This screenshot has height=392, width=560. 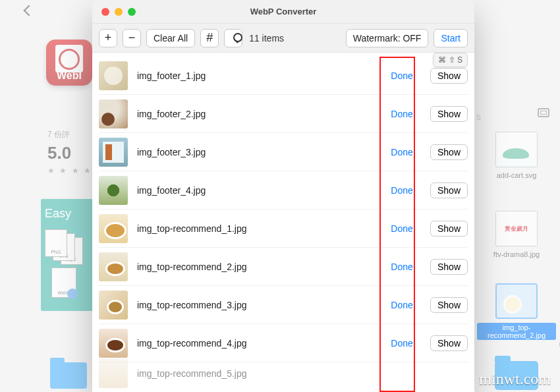 I want to click on easy-label: Easy, so click(x=58, y=213).